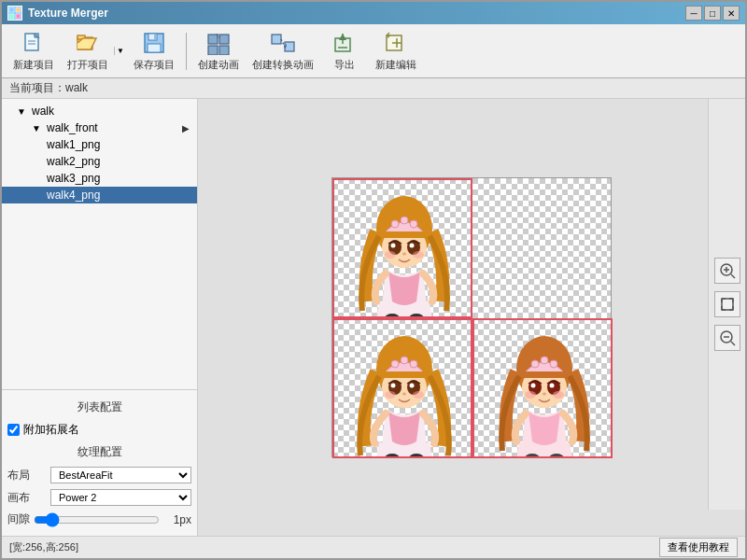 This screenshot has height=560, width=747. I want to click on append-ext-label: 附加拓展名, so click(51, 429).